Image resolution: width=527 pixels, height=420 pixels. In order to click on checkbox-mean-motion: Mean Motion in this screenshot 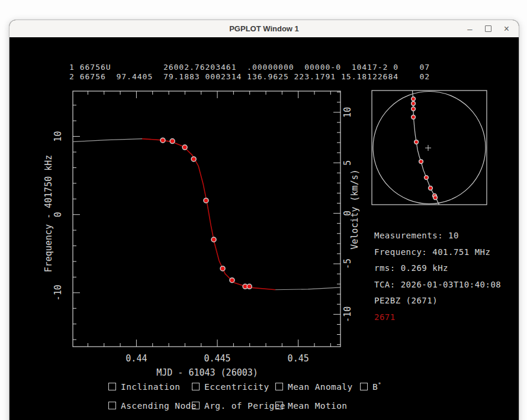, I will do `click(311, 406)`.